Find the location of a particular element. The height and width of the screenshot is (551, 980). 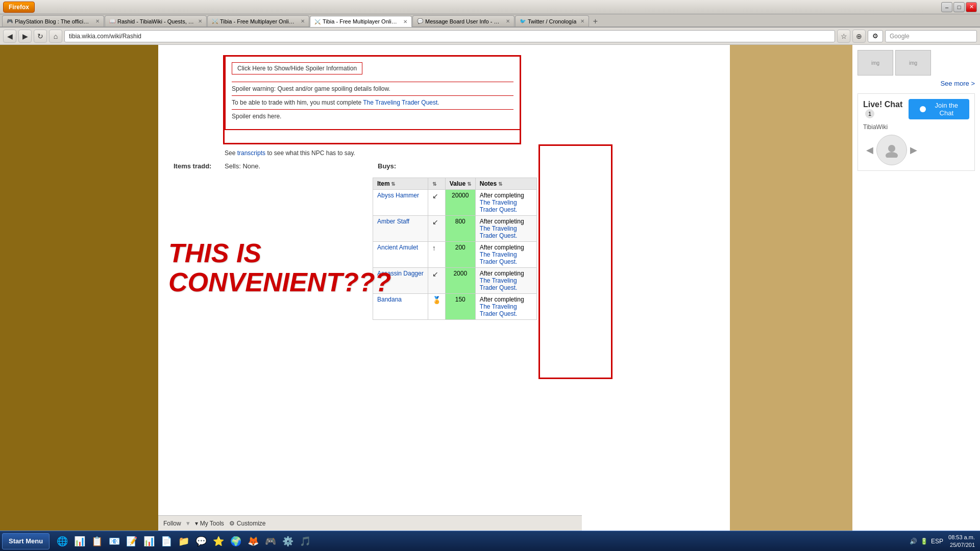

close-button: ✕ is located at coordinates (971, 7).